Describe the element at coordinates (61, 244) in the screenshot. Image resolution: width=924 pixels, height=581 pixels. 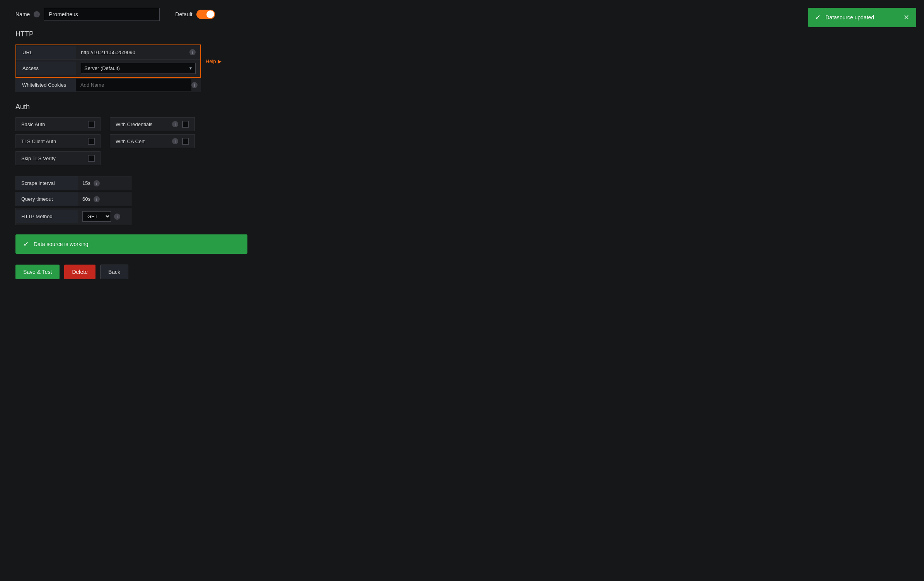
I see `status-text: Data source is working` at that location.